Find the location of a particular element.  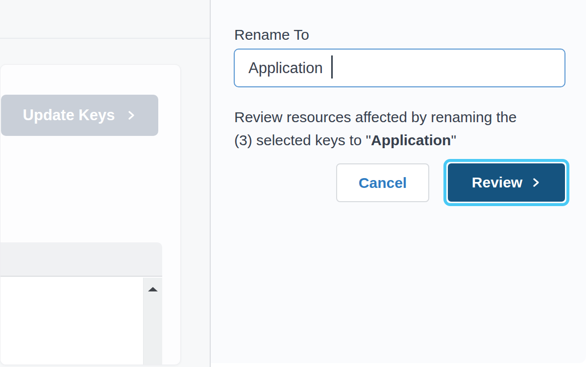

keys-table-body is located at coordinates (81, 321).